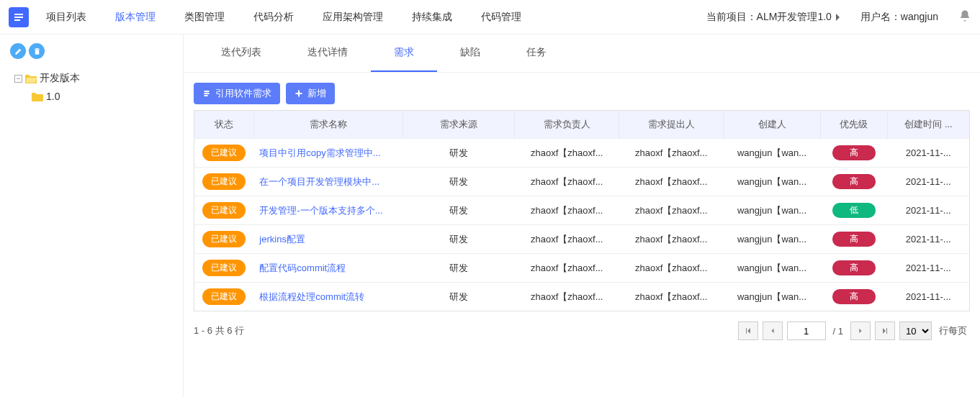  I want to click on bell-icon, so click(965, 16).